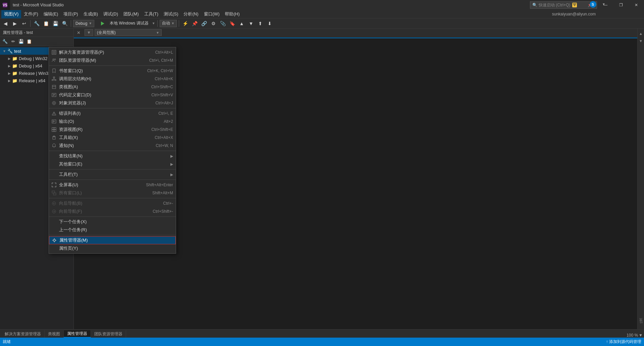  What do you see at coordinates (241, 23) in the screenshot?
I see `toolbar-btn-g: ▲` at bounding box center [241, 23].